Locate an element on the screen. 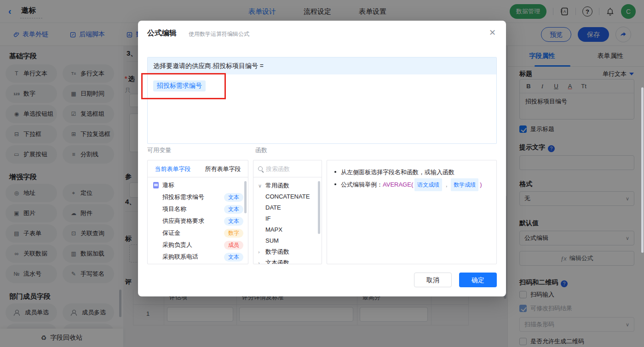 Image resolution: width=644 pixels, height=347 pixels. formula-help-panel: 从左侧面板选择字段名和函数，或输入函数 公式编辑举例：AVERAGE(语文成绩，… is located at coordinates (412, 212).